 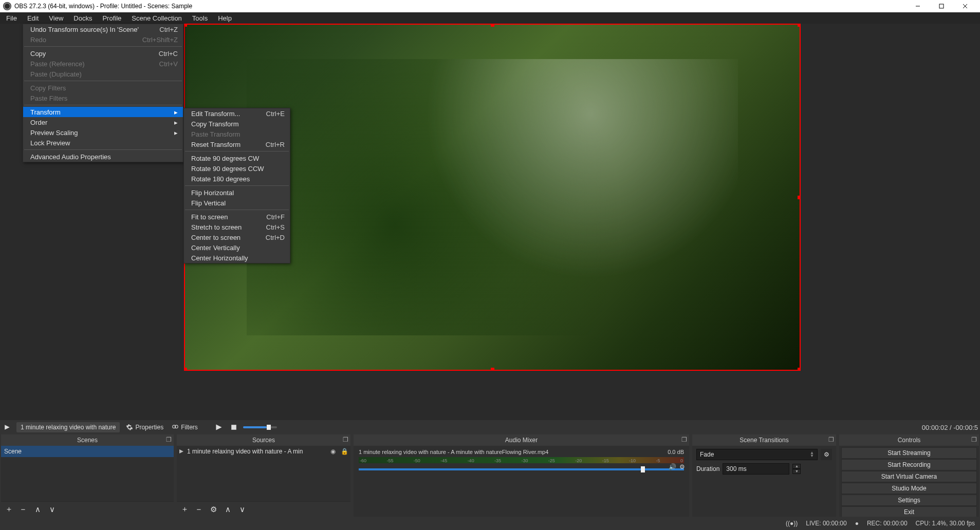 What do you see at coordinates (910, 440) in the screenshot?
I see `controls-title: Controls` at bounding box center [910, 440].